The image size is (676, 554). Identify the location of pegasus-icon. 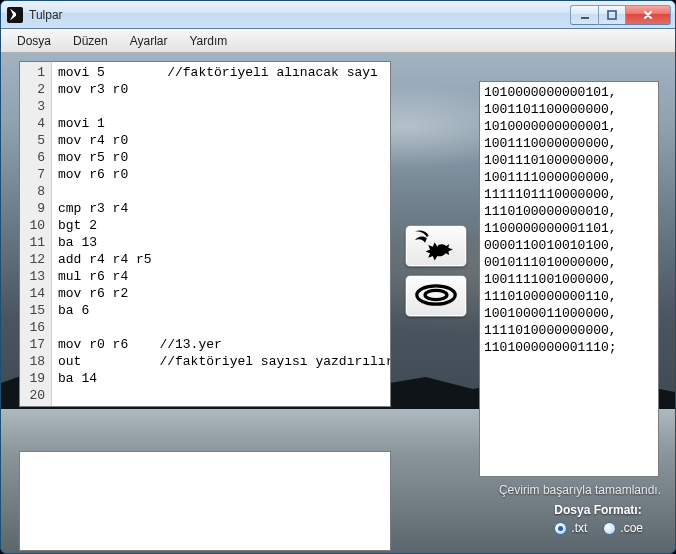
(436, 246).